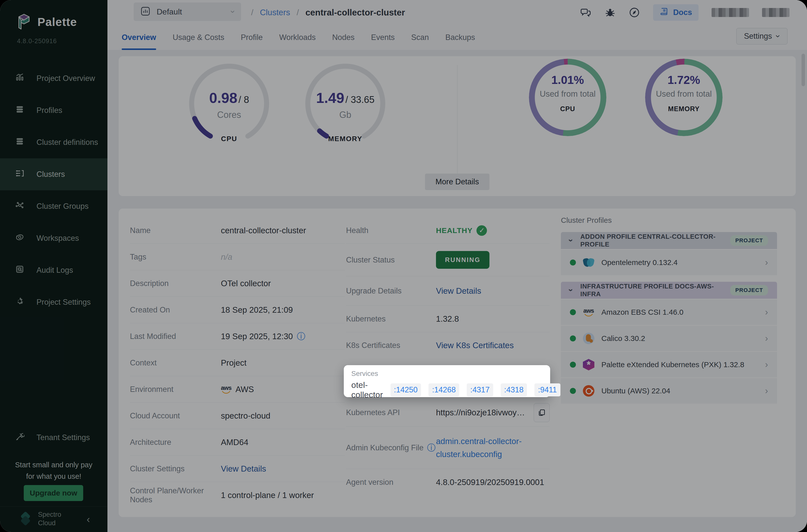  I want to click on service-port-link: :9411, so click(547, 390).